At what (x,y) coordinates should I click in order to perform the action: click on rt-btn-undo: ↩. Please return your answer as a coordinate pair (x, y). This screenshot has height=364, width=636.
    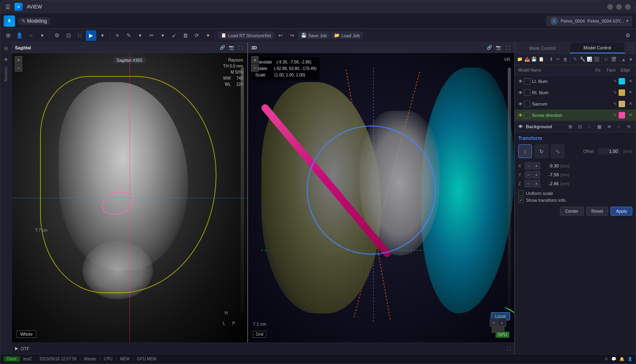
    Looking at the image, I should click on (558, 59).